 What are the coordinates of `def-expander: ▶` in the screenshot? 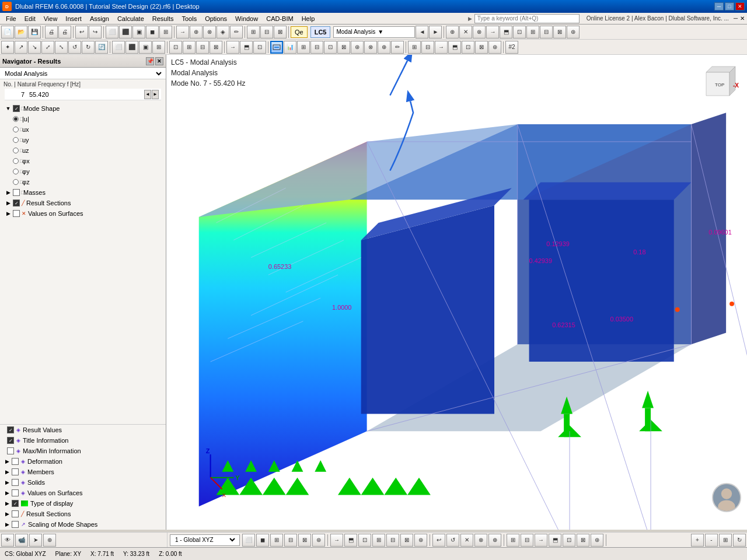 It's located at (7, 461).